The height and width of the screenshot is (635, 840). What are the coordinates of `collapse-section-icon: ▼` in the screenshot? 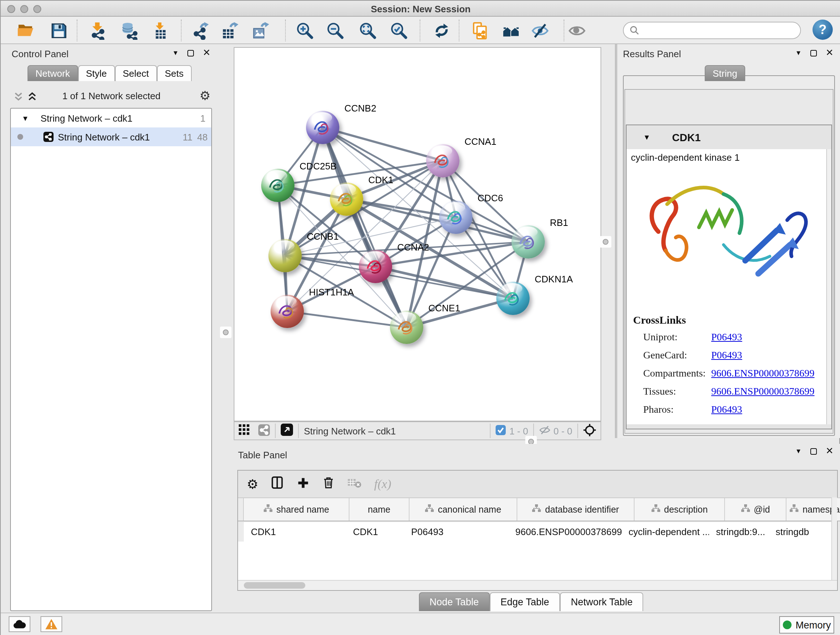 It's located at (647, 138).